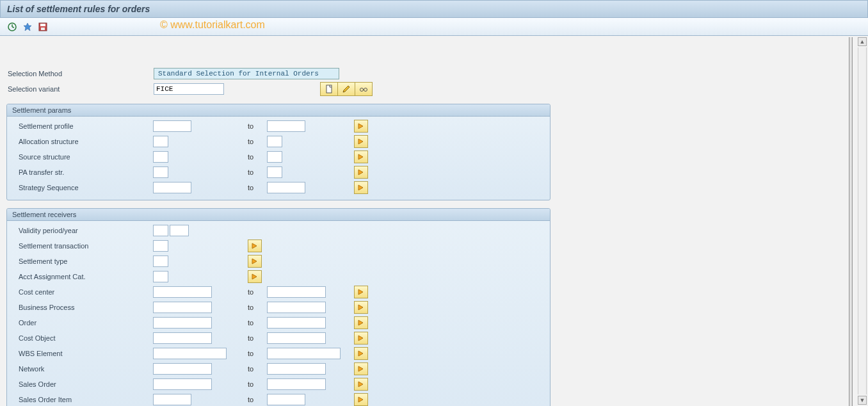 Image resolution: width=868 pixels, height=406 pixels. Describe the element at coordinates (189, 89) in the screenshot. I see `selection-variant-input` at that location.